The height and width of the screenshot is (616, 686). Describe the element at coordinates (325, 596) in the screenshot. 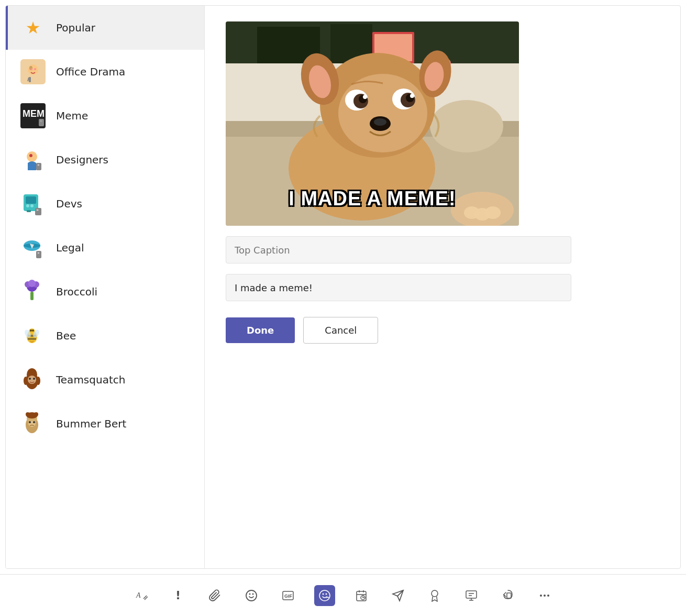

I see `sticker-icon` at that location.